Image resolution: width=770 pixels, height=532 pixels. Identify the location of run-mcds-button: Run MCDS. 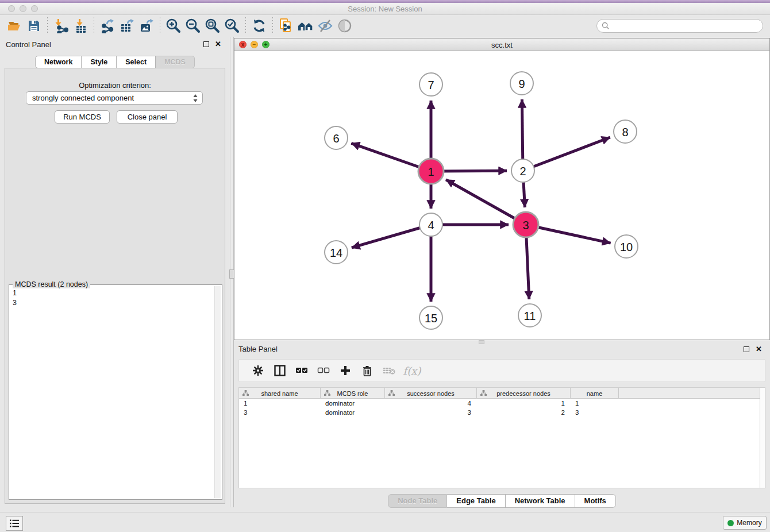
(82, 117).